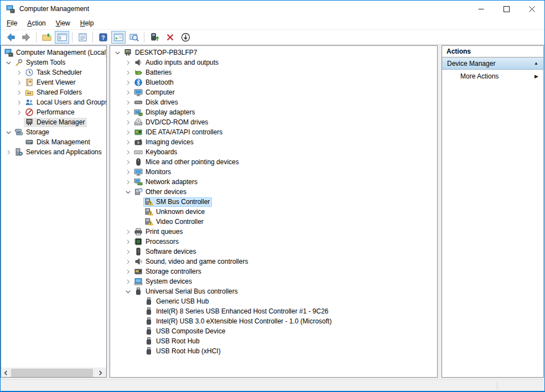 The height and width of the screenshot is (392, 545). Describe the element at coordinates (273, 192) in the screenshot. I see `tree-item: ?Other devices` at that location.